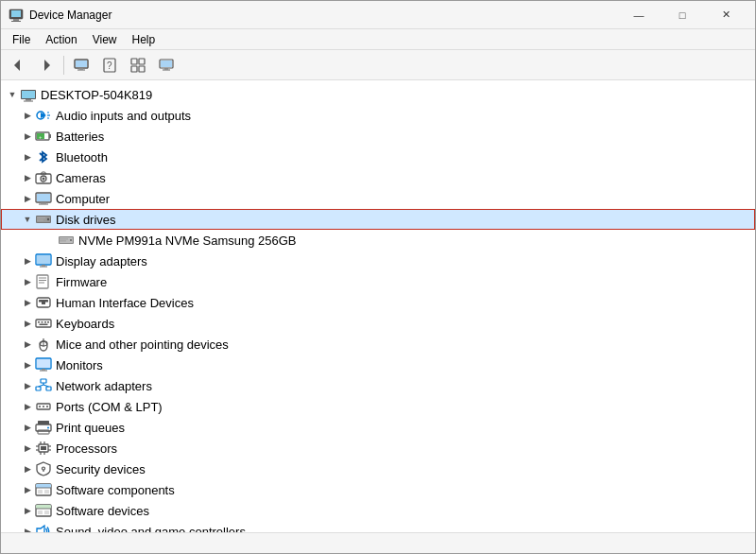 The height and width of the screenshot is (554, 756). What do you see at coordinates (378, 199) in the screenshot?
I see `computer-row: ▶ Computer` at bounding box center [378, 199].